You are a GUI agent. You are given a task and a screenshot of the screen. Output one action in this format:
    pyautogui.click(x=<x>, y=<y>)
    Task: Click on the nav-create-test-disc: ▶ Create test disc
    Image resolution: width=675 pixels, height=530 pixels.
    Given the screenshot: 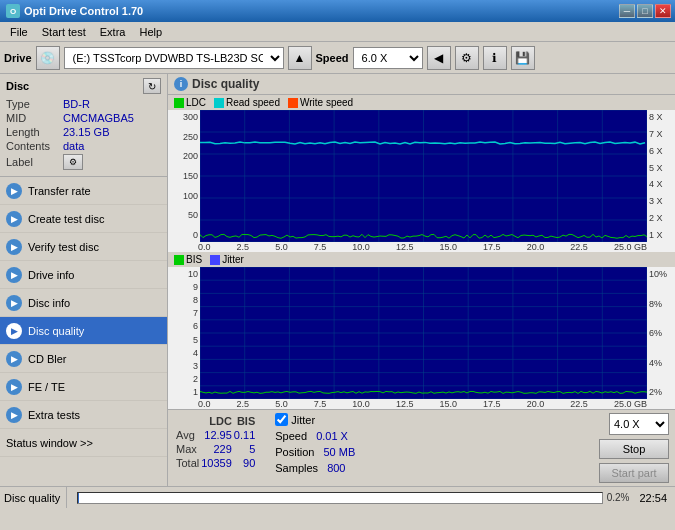 What is the action you would take?
    pyautogui.click(x=84, y=219)
    